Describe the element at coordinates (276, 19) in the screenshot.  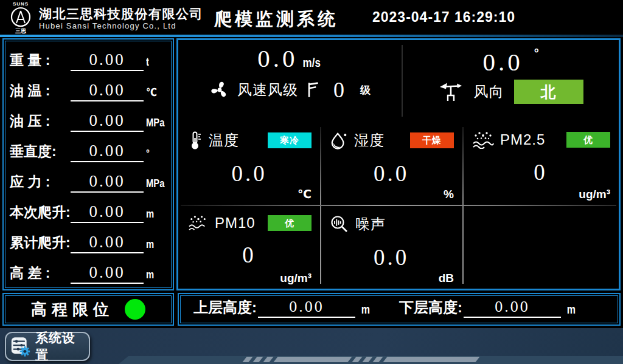
I see `page-title: 爬模监测系统` at that location.